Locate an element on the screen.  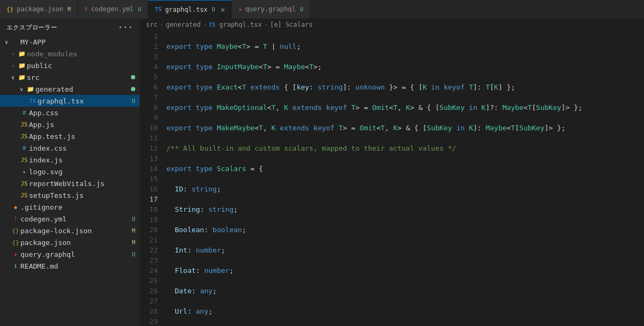
code-line-10: Boolean: boolean; is located at coordinates (403, 229).